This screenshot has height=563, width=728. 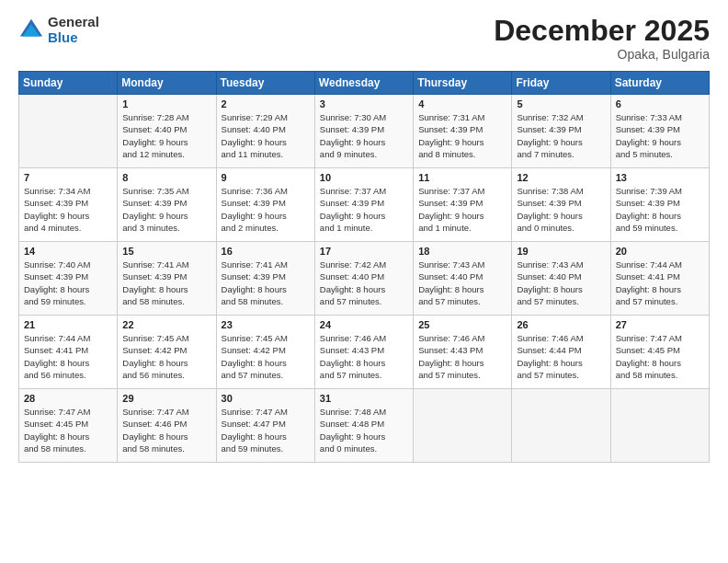 I want to click on day-number: 19, so click(x=561, y=251).